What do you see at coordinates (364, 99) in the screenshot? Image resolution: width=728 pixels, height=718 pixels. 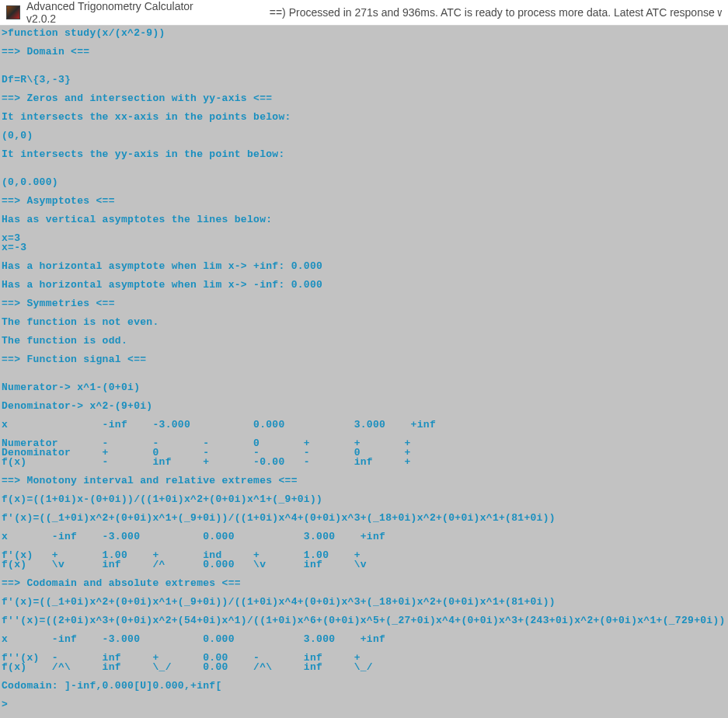 I see `terminal-line: ==> Zeros and intersection with yy-axis …` at bounding box center [364, 99].